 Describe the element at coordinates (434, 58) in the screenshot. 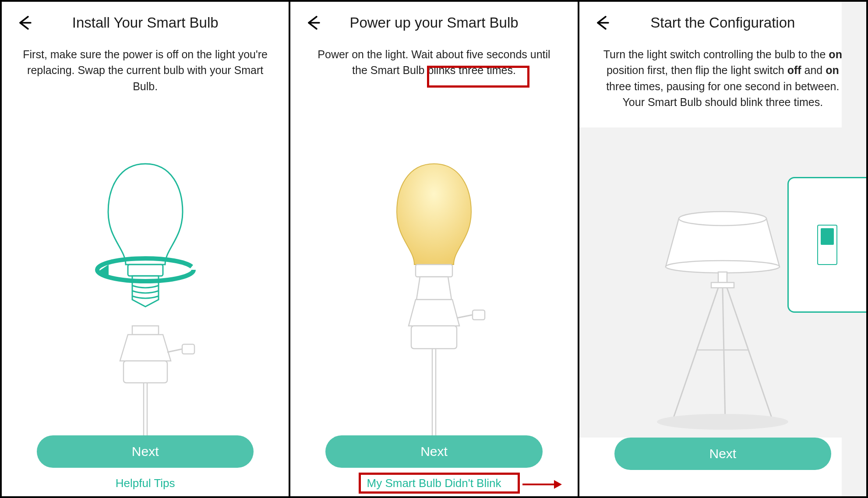

I see `description-text: Power on the light. Wait about five seco…` at that location.